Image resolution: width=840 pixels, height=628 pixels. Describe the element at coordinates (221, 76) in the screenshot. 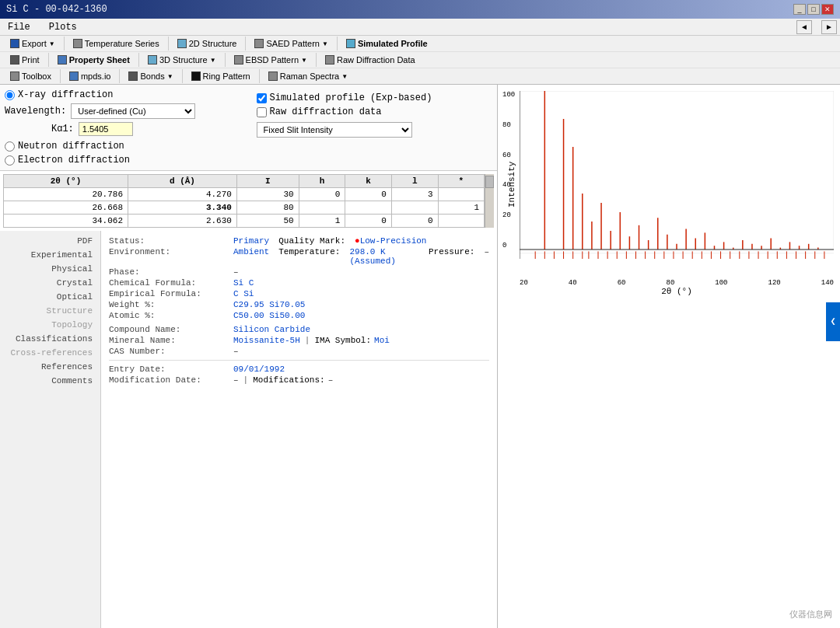

I see `ring-pattern-button: Ring Pattern` at that location.